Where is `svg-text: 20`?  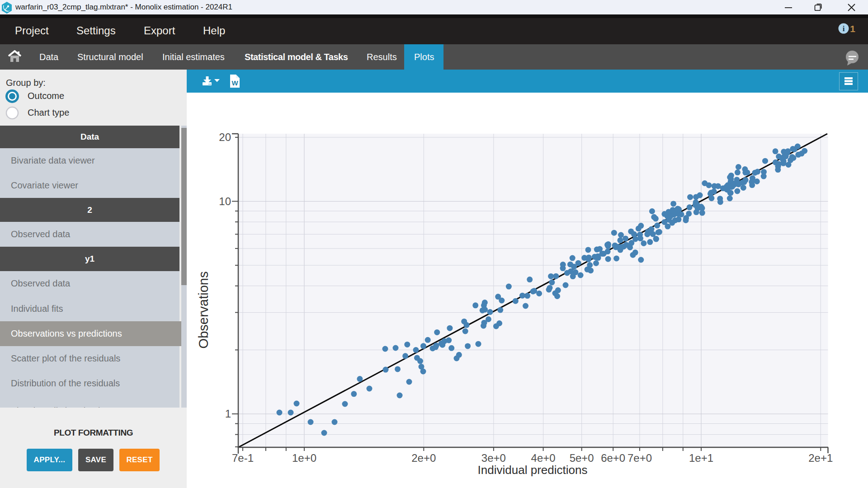 svg-text: 20 is located at coordinates (225, 137).